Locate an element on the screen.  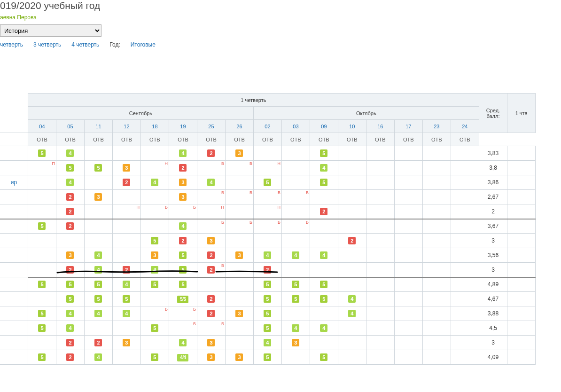
grade-cell: 5/5 is located at coordinates (183, 299).